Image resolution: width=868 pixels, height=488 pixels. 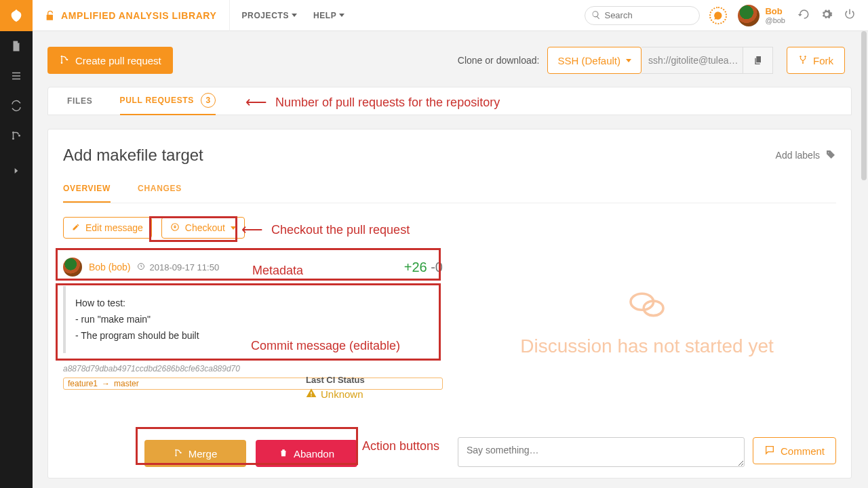 What do you see at coordinates (806, 156) in the screenshot?
I see `add-labels: Add labels` at bounding box center [806, 156].